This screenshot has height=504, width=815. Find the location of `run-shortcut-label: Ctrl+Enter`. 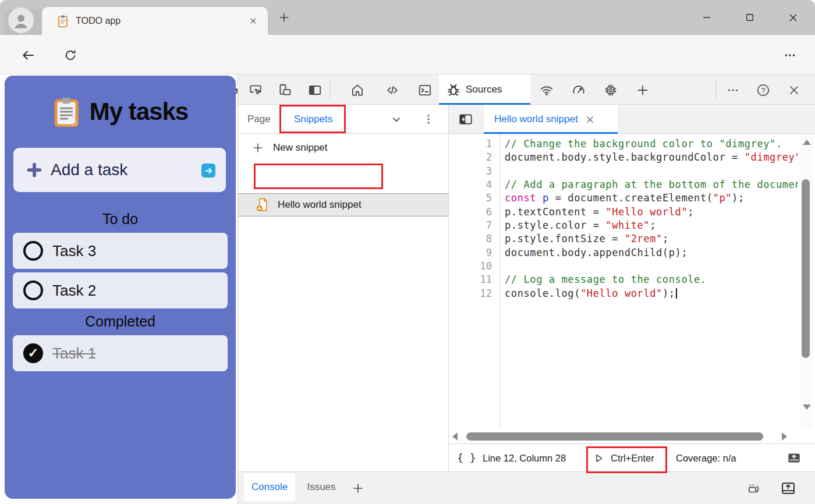

run-shortcut-label: Ctrl+Enter is located at coordinates (632, 458).